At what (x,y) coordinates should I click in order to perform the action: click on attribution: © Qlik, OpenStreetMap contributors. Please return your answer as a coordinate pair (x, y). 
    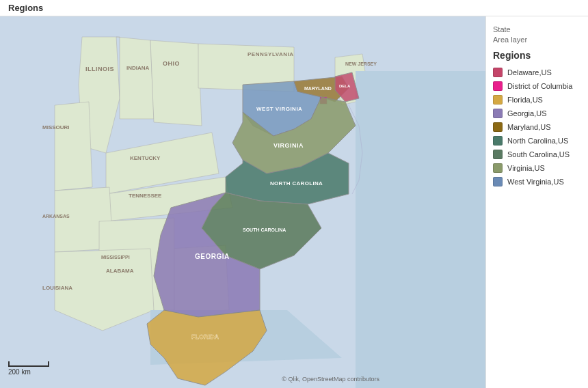
    Looking at the image, I should click on (331, 379).